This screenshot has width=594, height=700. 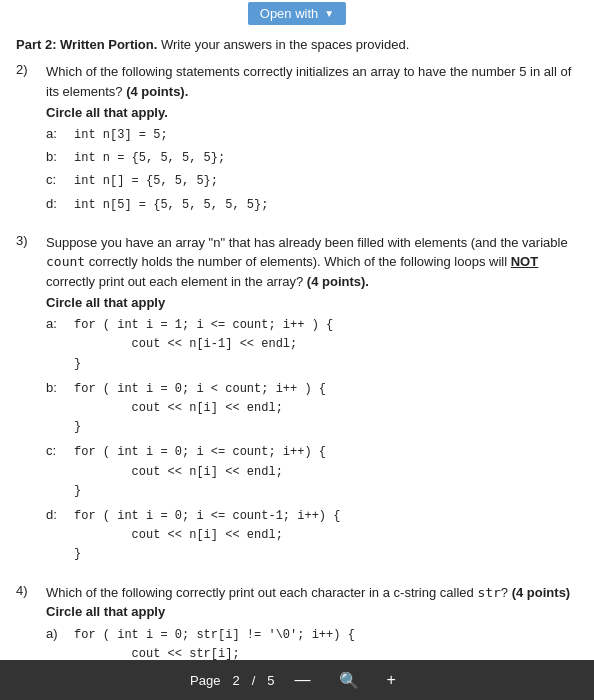 What do you see at coordinates (297, 680) in the screenshot?
I see `pagination-bar: Page 2 / 5 — 🔍 +` at bounding box center [297, 680].